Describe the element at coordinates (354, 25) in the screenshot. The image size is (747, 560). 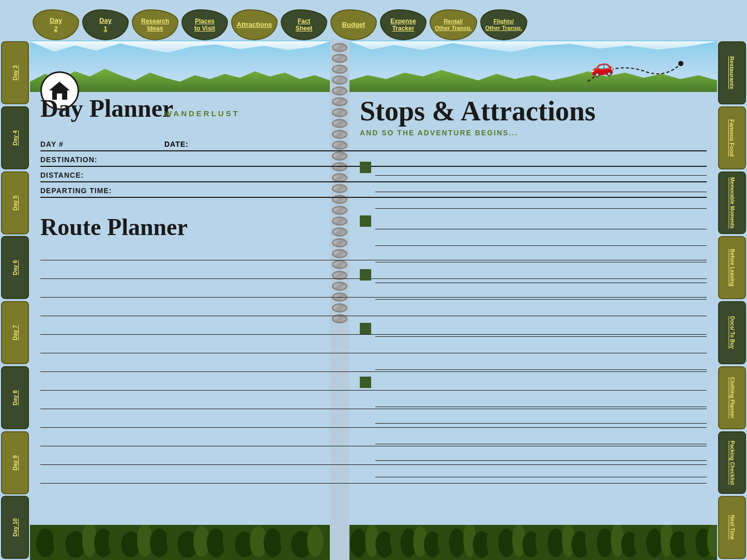
I see `tab-budget: Budget` at that location.